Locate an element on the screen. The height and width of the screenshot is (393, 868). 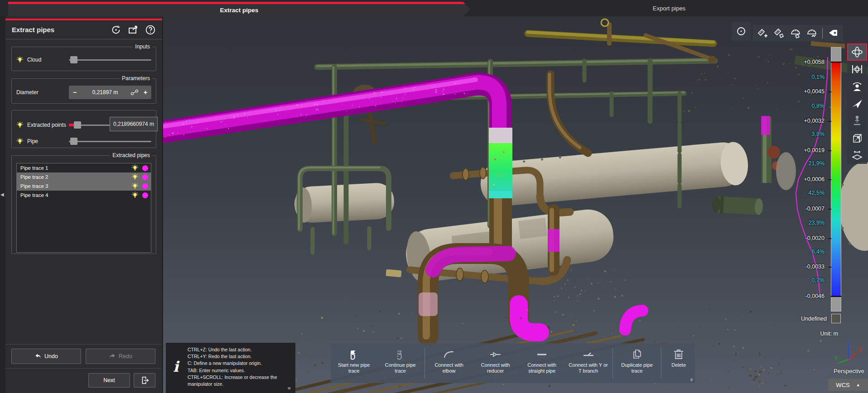
measure-toolbar is located at coordinates (798, 33).